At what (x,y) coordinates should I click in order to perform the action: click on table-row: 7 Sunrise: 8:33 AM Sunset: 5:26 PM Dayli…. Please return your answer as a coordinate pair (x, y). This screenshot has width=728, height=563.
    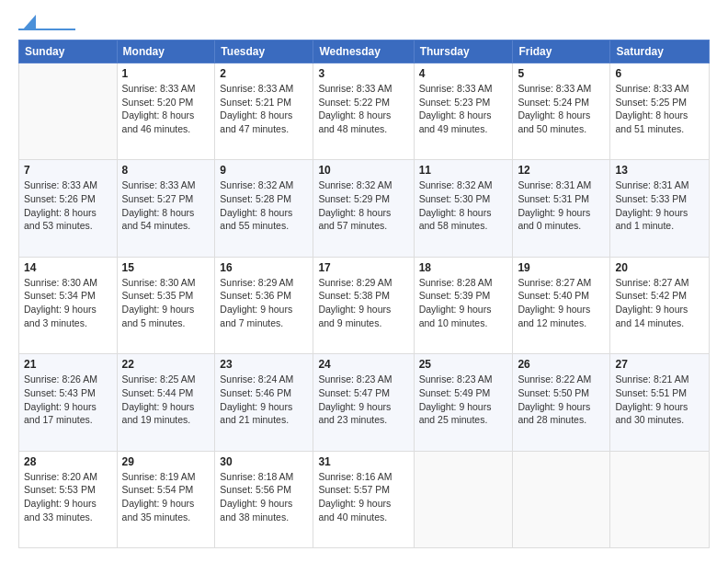
    Looking at the image, I should click on (68, 208).